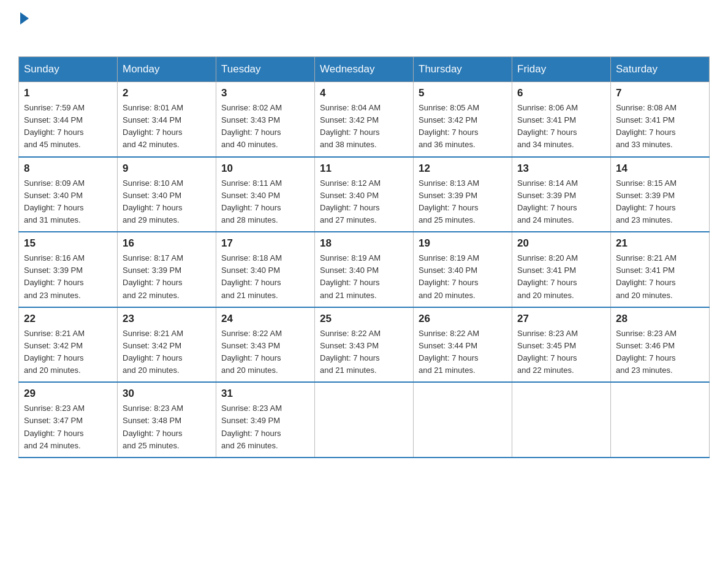  Describe the element at coordinates (661, 70) in the screenshot. I see `weekday-header-saturday: Saturday` at that location.